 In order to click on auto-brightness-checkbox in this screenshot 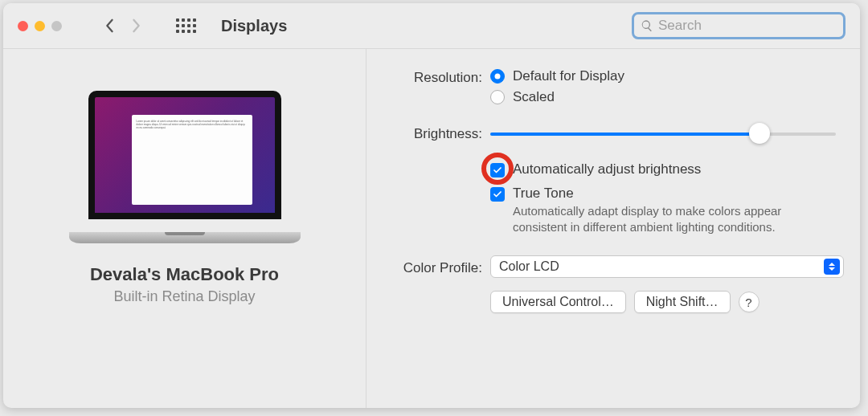, I will do `click(497, 170)`.